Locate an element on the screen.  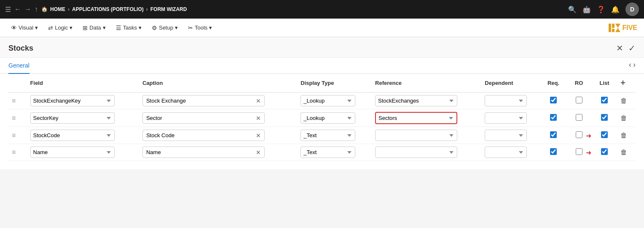
delete-cell-3: 🗑 is located at coordinates (626, 152).